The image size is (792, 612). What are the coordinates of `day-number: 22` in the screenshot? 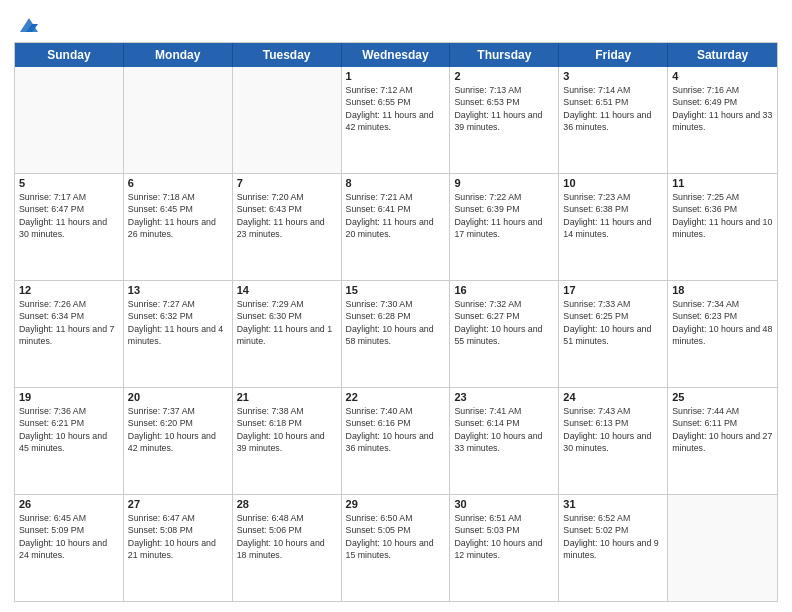 It's located at (396, 397).